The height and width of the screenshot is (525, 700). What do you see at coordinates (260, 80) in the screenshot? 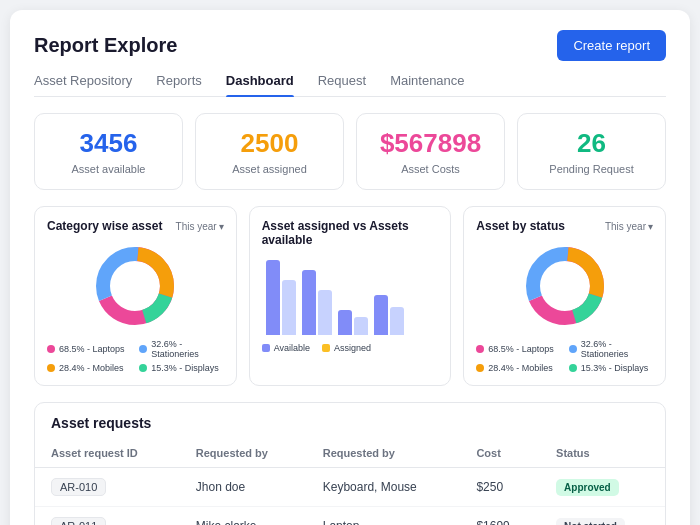
I see `sidebar-item-dashboard: Dashboard` at bounding box center [260, 80].